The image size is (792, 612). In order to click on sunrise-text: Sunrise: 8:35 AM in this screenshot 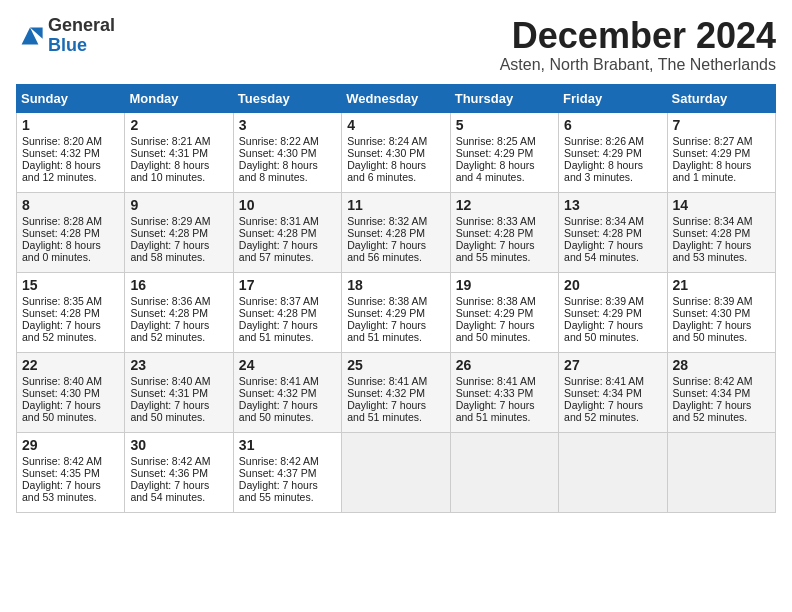, I will do `click(62, 301)`.